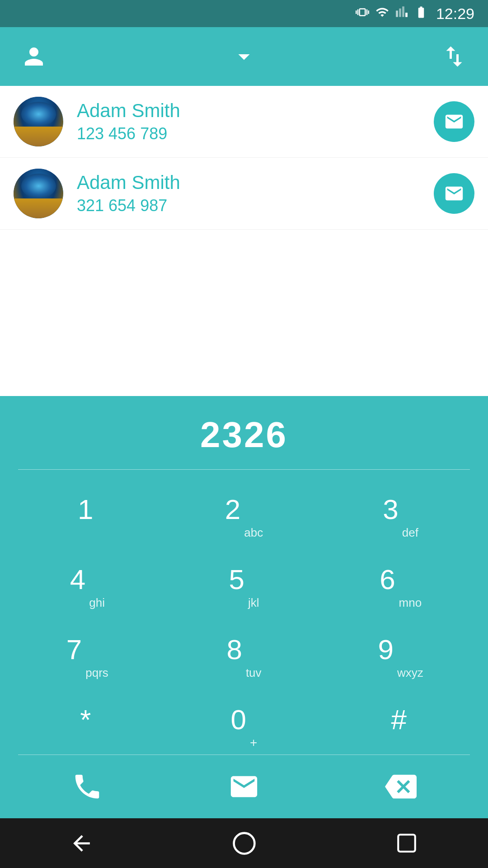  I want to click on vibrate-icon, so click(362, 14).